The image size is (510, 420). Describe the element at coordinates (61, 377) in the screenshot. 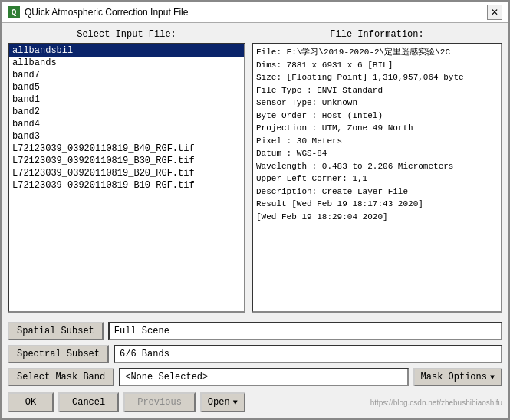

I see `select-mask-band-button: Select Mask Band` at that location.